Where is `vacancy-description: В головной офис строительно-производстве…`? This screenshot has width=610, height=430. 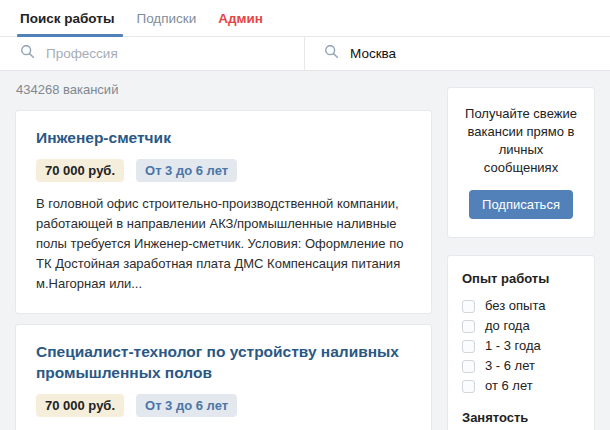 vacancy-description: В головной офис строительно-производстве… is located at coordinates (224, 244).